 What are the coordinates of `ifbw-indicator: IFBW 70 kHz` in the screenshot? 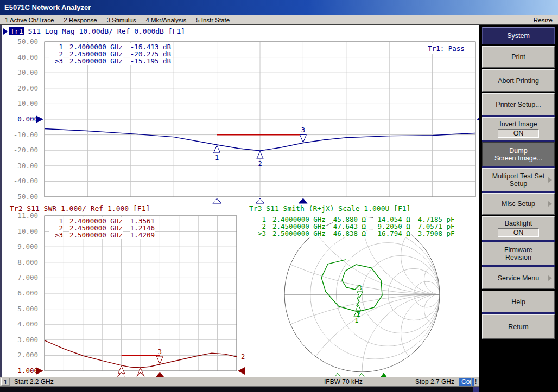 It's located at (343, 382).